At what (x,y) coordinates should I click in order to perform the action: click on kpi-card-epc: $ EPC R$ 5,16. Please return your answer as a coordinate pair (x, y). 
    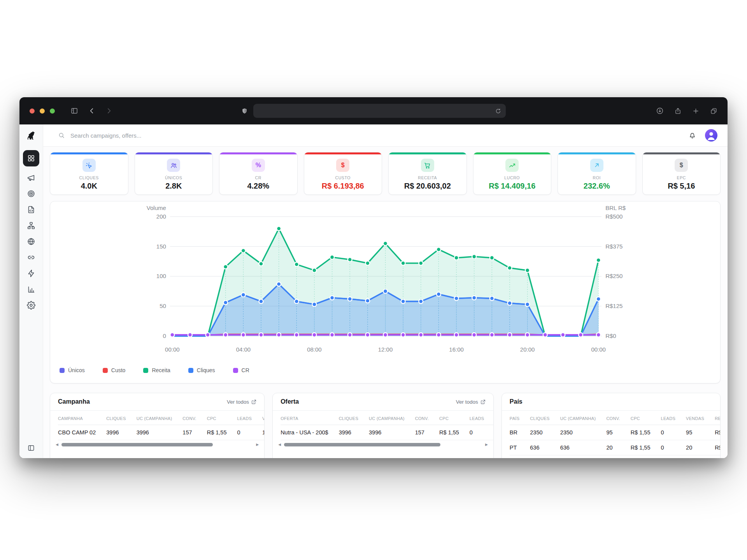
    Looking at the image, I should click on (682, 173).